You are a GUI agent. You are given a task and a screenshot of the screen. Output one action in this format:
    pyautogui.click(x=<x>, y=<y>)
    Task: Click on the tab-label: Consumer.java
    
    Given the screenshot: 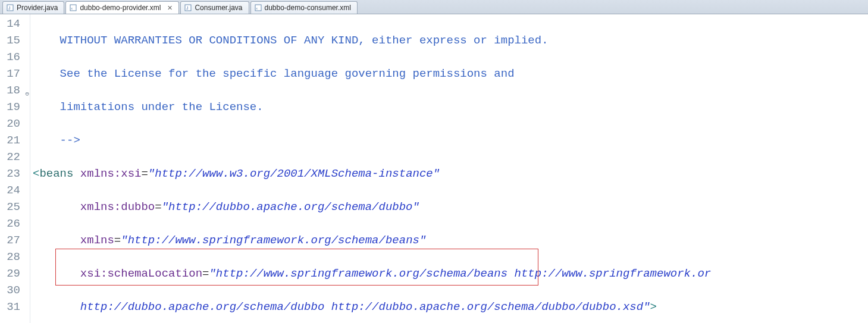 What is the action you would take?
    pyautogui.click(x=218, y=8)
    